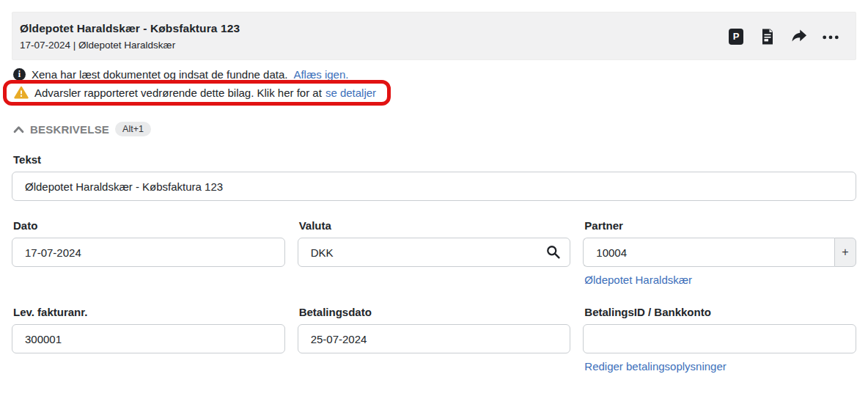 The width and height of the screenshot is (868, 396). What do you see at coordinates (720, 253) in the screenshot?
I see `field-partner: Partner + Øldepotet Haraldskær` at bounding box center [720, 253].